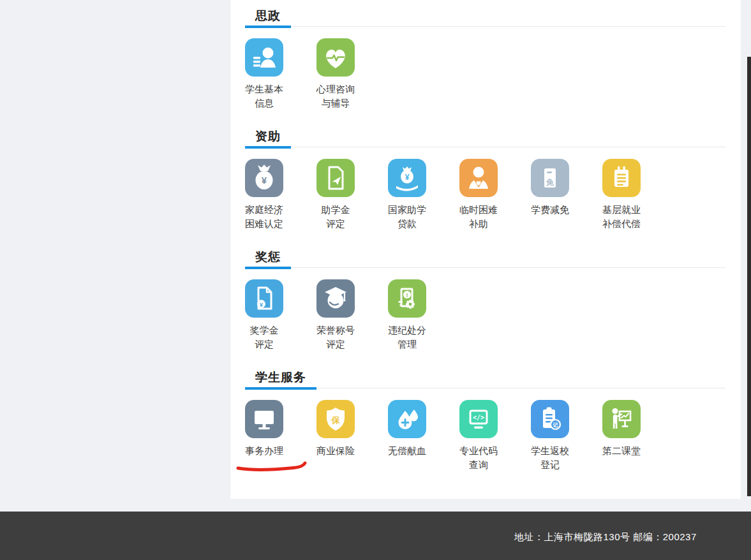 The width and height of the screenshot is (751, 560). I want to click on service-item: 事务办理, so click(281, 436).